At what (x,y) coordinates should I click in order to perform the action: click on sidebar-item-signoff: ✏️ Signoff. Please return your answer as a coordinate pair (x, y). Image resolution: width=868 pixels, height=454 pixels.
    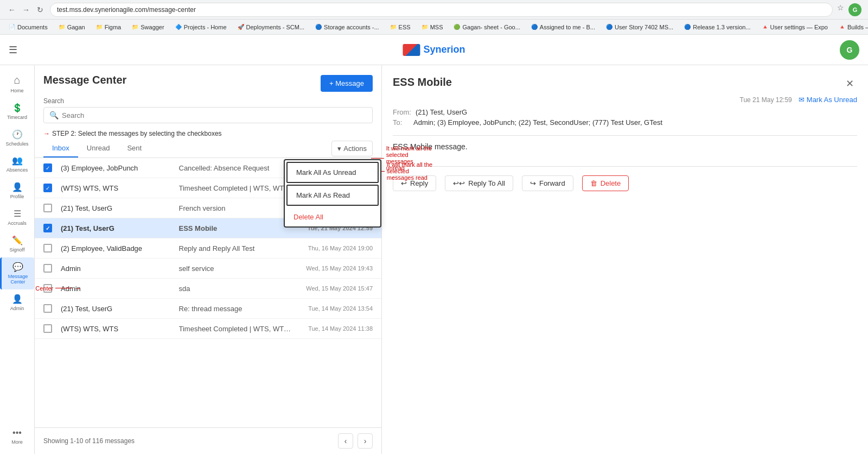
    Looking at the image, I should click on (17, 244).